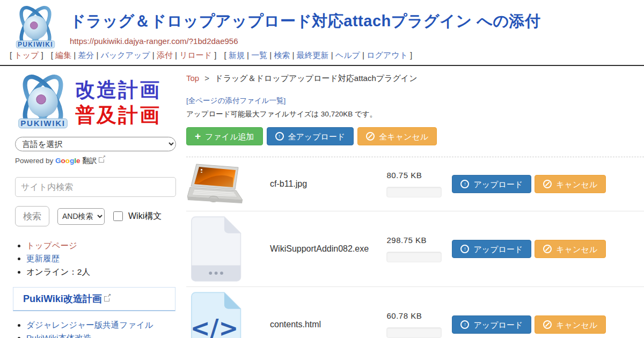 Image resolution: width=644 pixels, height=338 pixels. I want to click on logo-kaizou-label: 改造計画, so click(118, 90).